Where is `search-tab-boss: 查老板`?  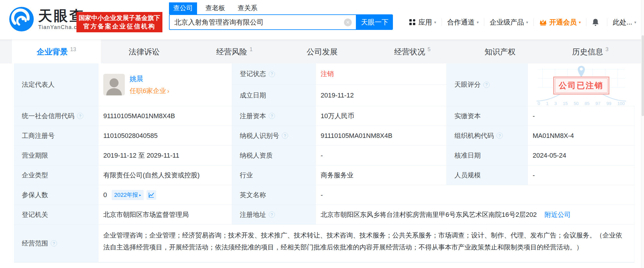 search-tab-boss: 查老板 is located at coordinates (215, 8).